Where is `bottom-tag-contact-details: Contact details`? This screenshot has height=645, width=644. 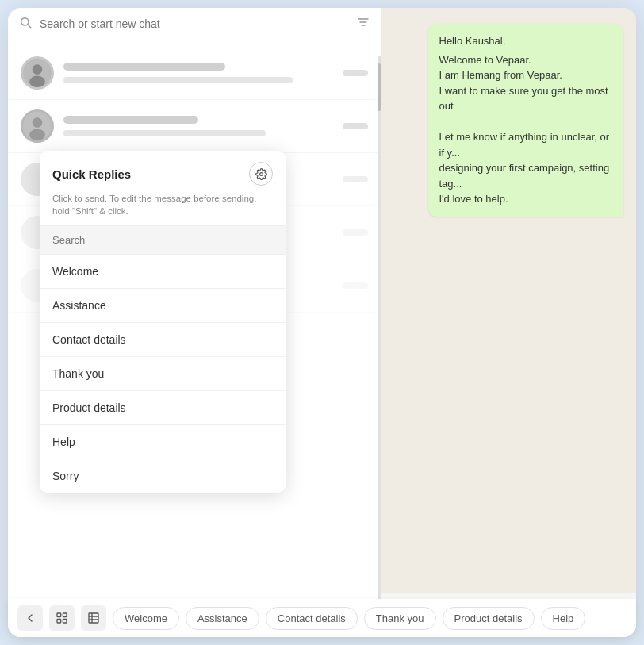 bottom-tag-contact-details: Contact details is located at coordinates (312, 619).